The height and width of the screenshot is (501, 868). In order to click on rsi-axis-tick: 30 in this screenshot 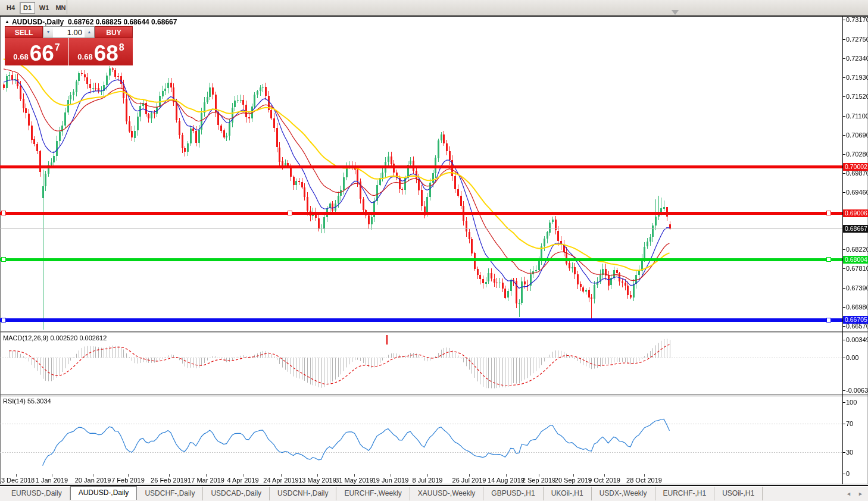, I will do `click(850, 452)`.